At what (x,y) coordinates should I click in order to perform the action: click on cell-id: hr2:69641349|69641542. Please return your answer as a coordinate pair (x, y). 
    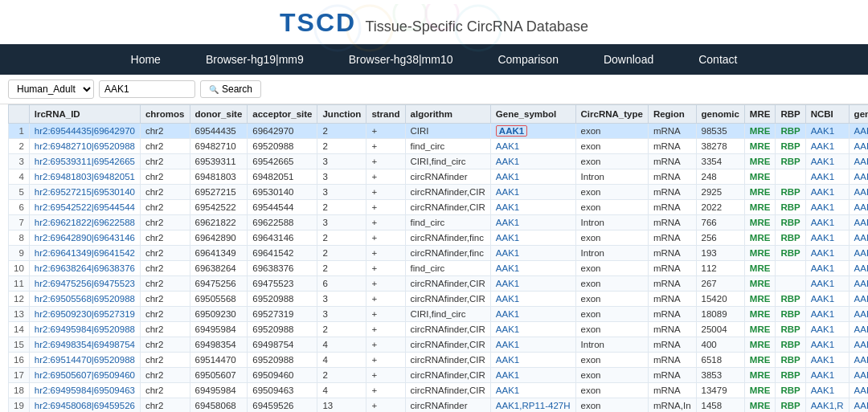
    Looking at the image, I should click on (84, 254).